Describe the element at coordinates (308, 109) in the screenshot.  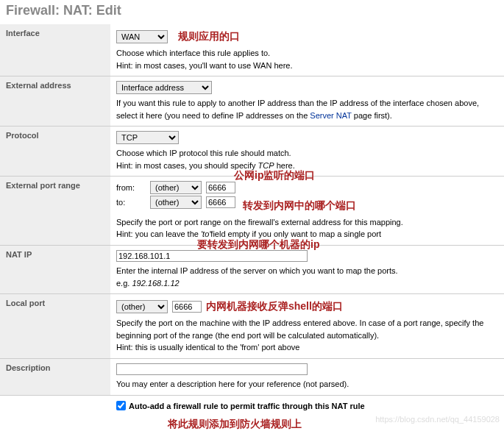
I see `hint-ext-addr: If you want this rule to apply to anothe…` at that location.